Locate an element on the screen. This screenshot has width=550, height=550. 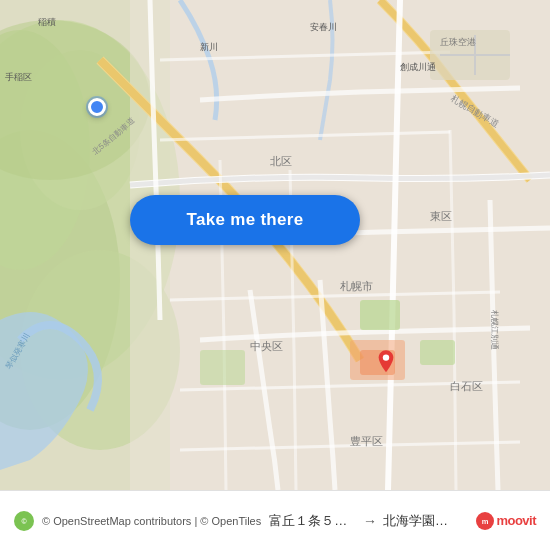
svg-text: 札幌江別通 is located at coordinates (494, 330).